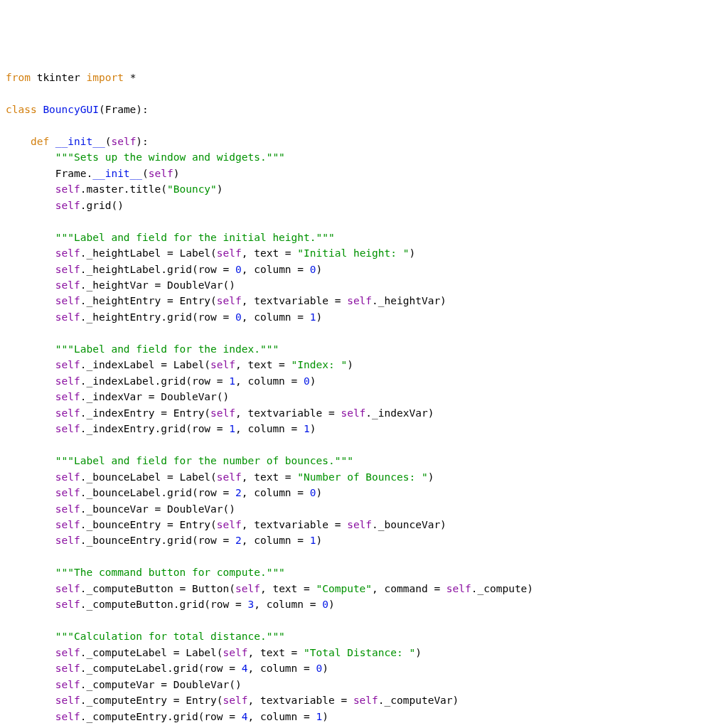 This screenshot has height=728, width=706. What do you see at coordinates (353, 253) in the screenshot?
I see `code-token: "Initial height: "` at bounding box center [353, 253].